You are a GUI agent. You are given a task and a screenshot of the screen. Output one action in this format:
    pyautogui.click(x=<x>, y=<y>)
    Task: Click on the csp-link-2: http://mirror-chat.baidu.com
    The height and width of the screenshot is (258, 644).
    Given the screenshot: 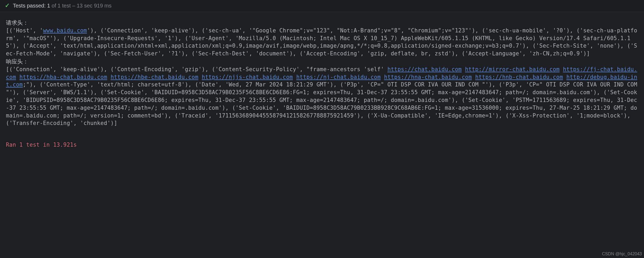 What is the action you would take?
    pyautogui.click(x=513, y=69)
    